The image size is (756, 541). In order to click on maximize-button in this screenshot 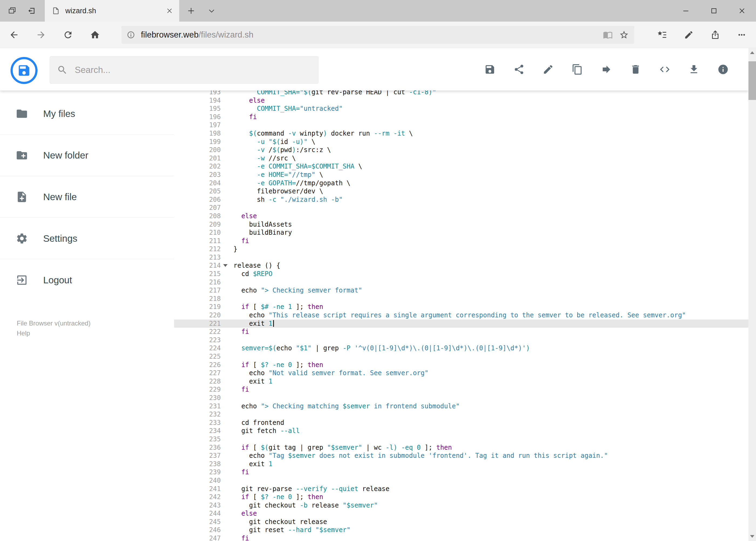, I will do `click(714, 11)`.